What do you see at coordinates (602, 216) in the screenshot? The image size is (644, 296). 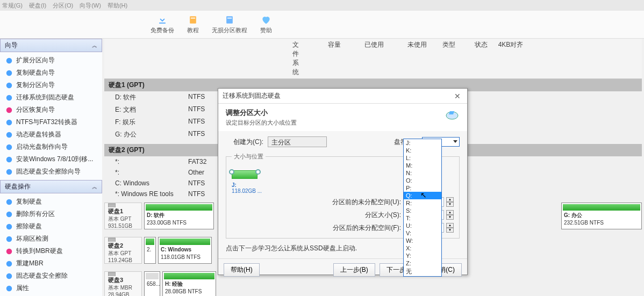 I see `disk1-part-g: G: 办公 232.51GB NTFS` at bounding box center [602, 216].